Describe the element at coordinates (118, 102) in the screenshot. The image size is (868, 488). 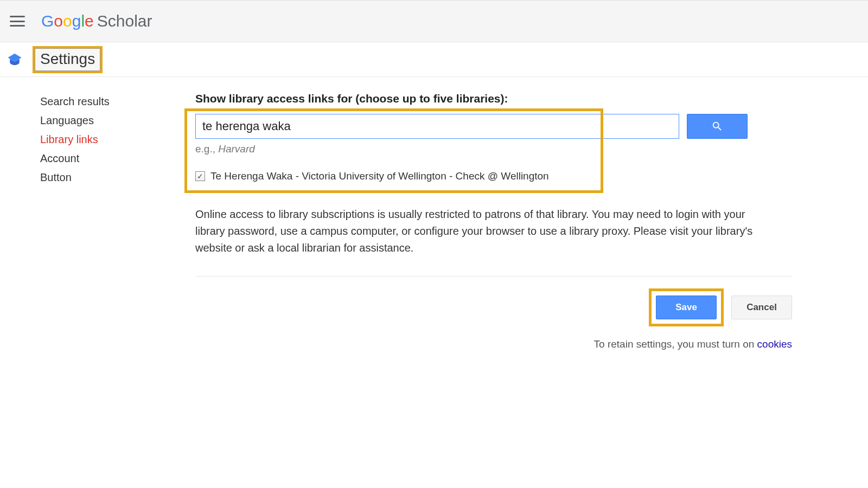
I see `sidebar-item-search-results: Search results` at that location.